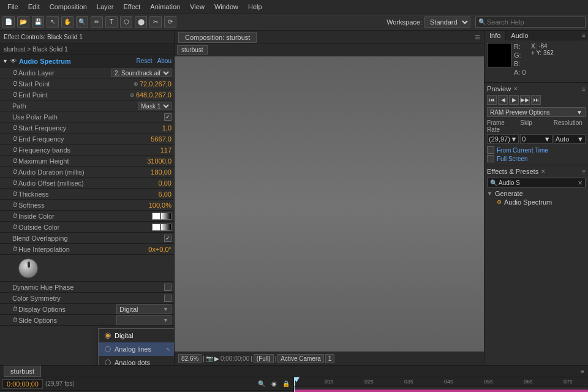  Describe the element at coordinates (165, 194) in the screenshot. I see `thickness-value: 6,00` at that location.